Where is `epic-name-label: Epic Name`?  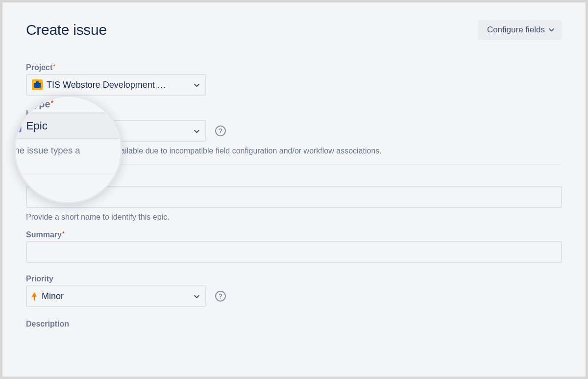
epic-name-label: Epic Name is located at coordinates (294, 180).